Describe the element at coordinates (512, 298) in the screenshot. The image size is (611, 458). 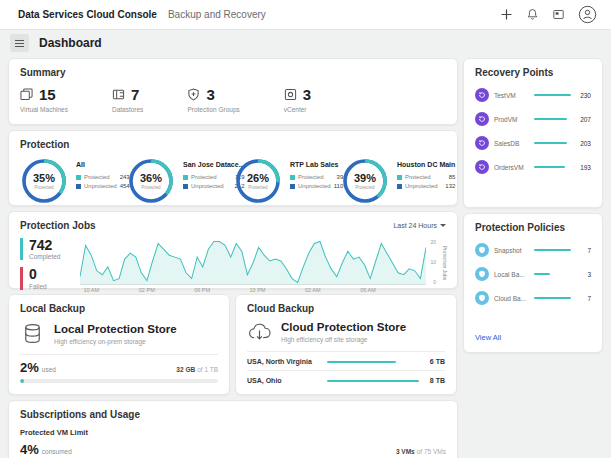
I see `policy-name: Cloud Ba...` at that location.